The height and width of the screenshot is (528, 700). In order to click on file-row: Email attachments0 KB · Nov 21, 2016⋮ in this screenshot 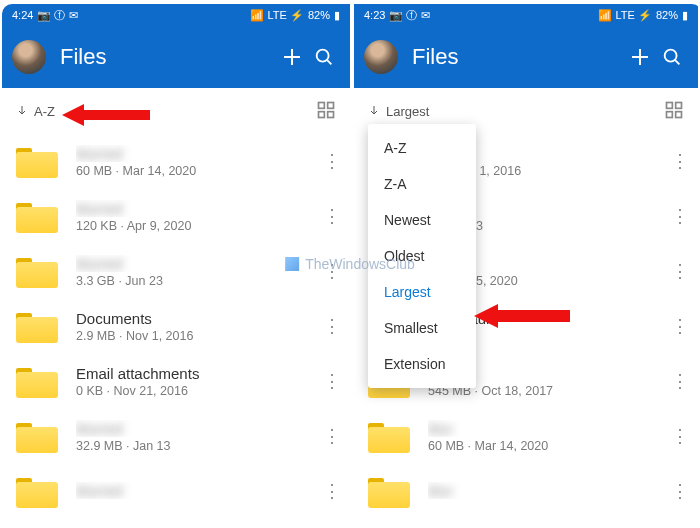, I will do `click(176, 382)`.